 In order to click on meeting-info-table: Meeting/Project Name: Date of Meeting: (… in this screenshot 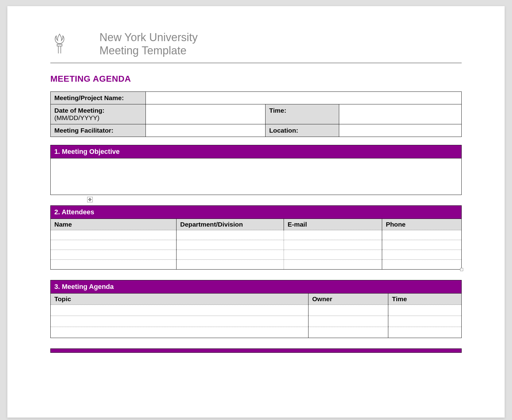, I will do `click(256, 114)`.